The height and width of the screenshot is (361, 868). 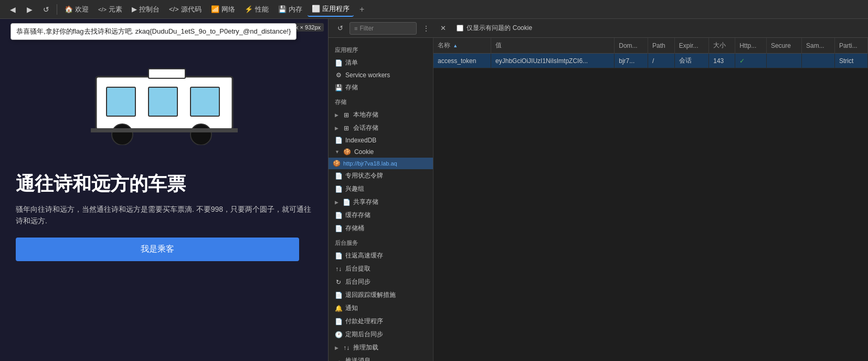 What do you see at coordinates (358, 269) in the screenshot?
I see `bg-fetch-label: 后台提取` at bounding box center [358, 269].